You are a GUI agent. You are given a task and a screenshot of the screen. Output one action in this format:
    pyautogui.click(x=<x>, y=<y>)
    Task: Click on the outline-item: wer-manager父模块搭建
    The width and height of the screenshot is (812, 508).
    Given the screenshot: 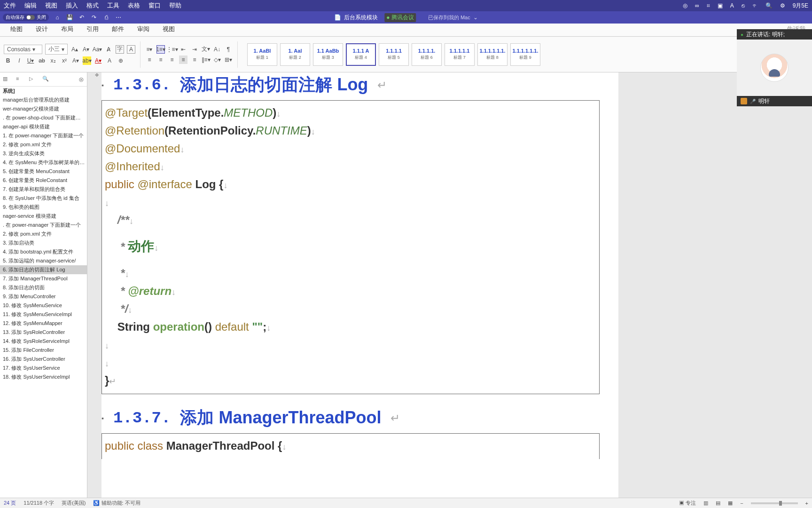 What is the action you would take?
    pyautogui.click(x=43, y=109)
    